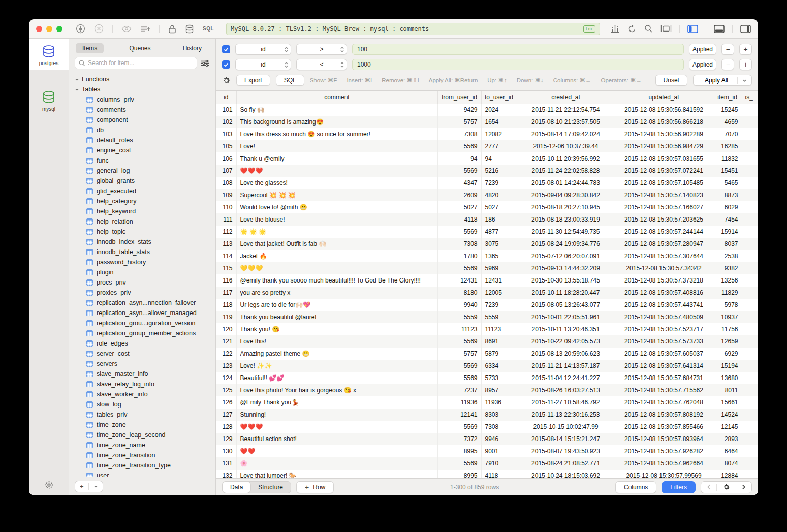 The image size is (787, 532). I want to click on sidebar-table-item: procs_priv, so click(145, 283).